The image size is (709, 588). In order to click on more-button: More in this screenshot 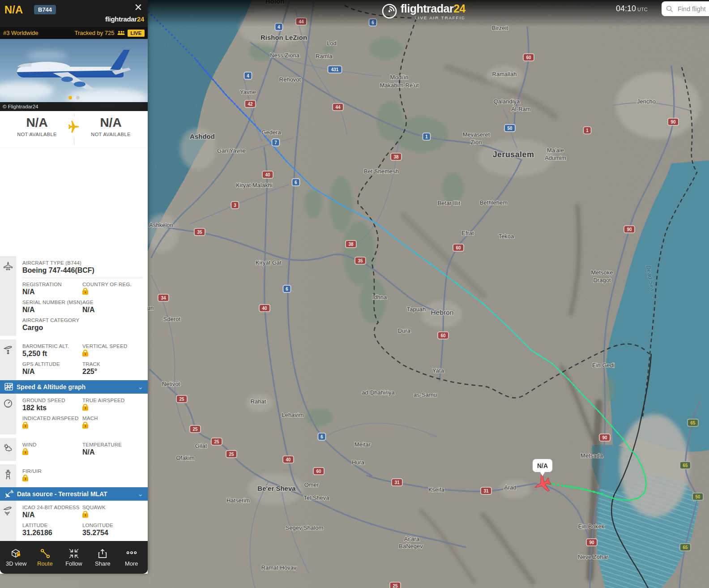, I will do `click(132, 558)`.